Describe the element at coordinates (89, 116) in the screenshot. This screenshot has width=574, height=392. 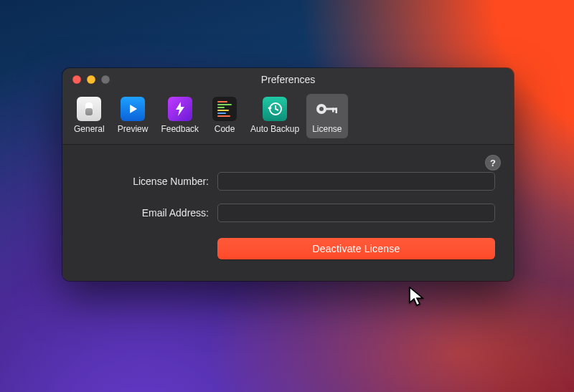
I see `tab-general: General` at that location.